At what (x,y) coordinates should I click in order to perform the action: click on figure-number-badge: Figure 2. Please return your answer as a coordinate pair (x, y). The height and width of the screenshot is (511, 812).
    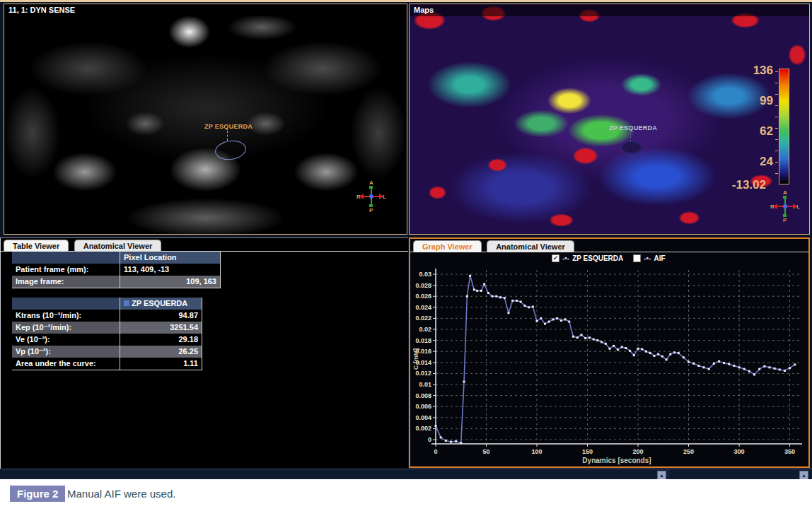
    Looking at the image, I should click on (37, 493).